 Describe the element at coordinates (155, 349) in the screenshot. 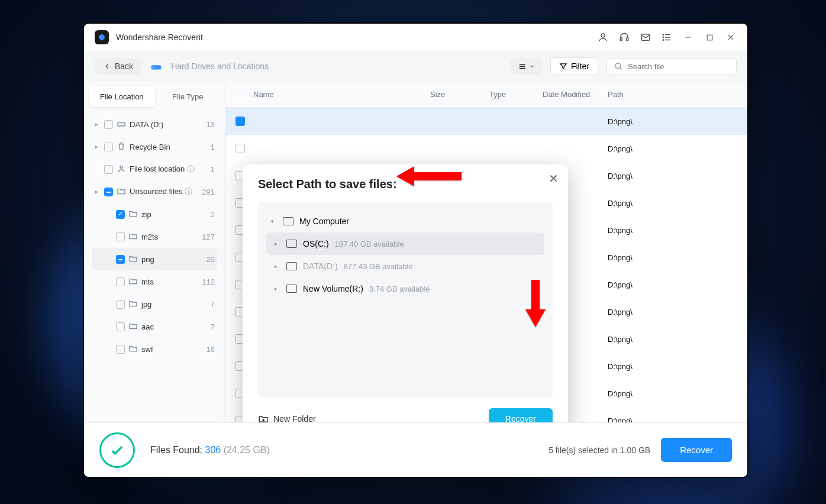

I see `tree-item: swf16` at that location.